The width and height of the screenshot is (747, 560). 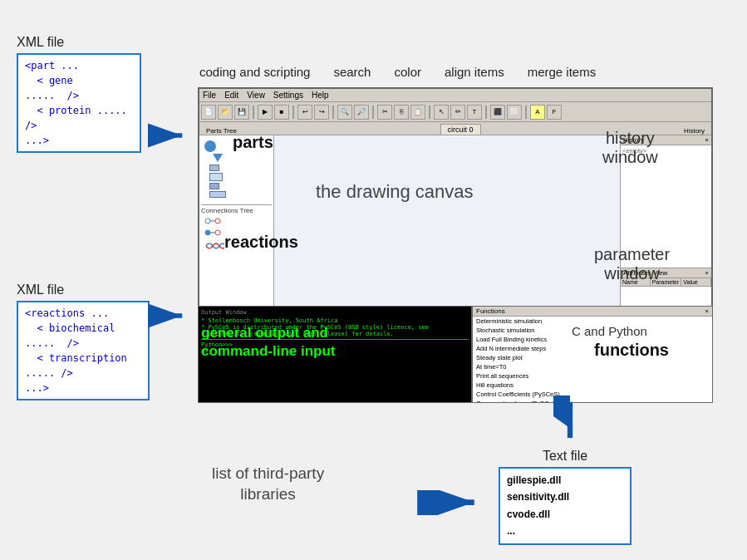 I want to click on toolbar-color: A, so click(x=538, y=112).